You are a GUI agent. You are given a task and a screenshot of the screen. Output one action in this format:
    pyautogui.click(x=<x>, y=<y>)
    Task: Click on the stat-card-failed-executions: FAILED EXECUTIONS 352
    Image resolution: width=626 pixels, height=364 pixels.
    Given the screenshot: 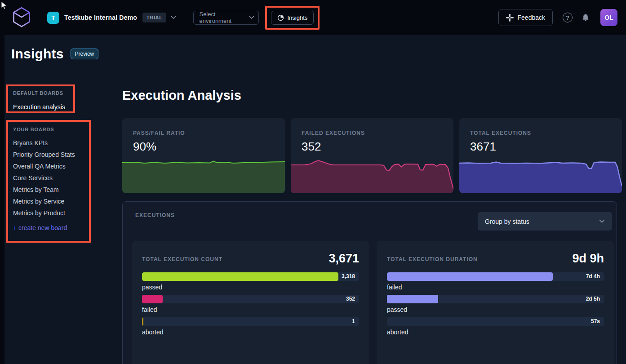 What is the action you would take?
    pyautogui.click(x=372, y=155)
    